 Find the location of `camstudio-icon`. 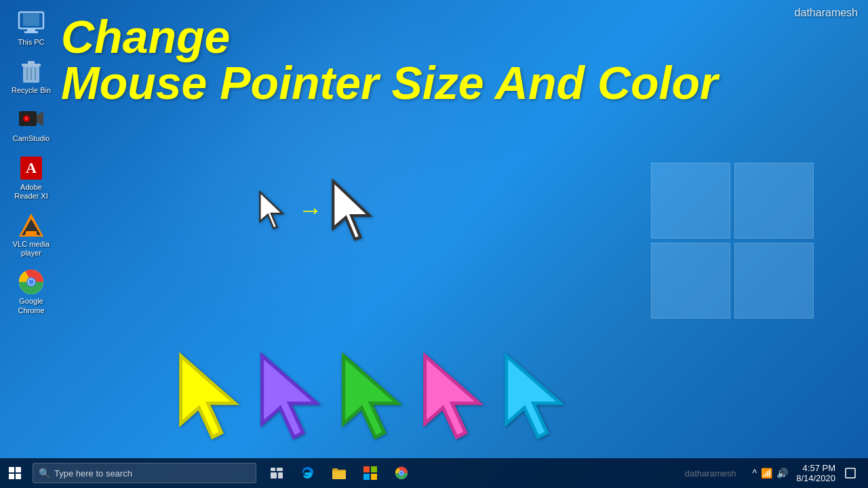

camstudio-icon is located at coordinates (31, 119).